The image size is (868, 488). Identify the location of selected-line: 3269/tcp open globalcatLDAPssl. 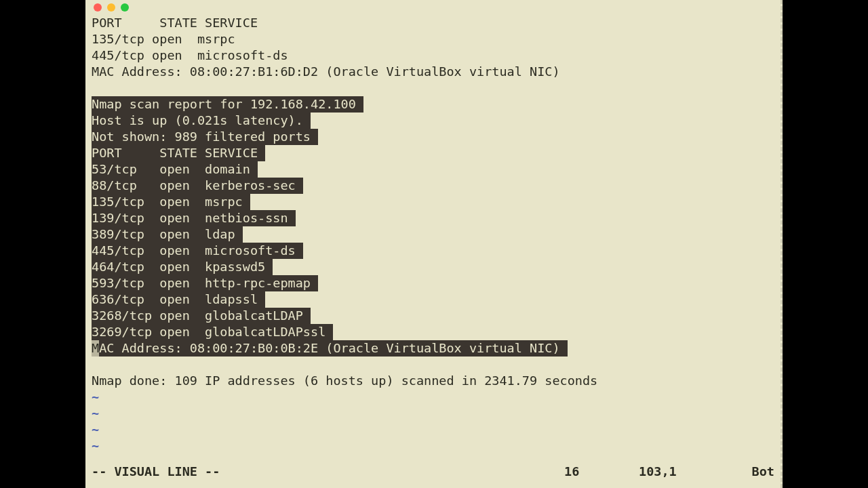
(433, 332).